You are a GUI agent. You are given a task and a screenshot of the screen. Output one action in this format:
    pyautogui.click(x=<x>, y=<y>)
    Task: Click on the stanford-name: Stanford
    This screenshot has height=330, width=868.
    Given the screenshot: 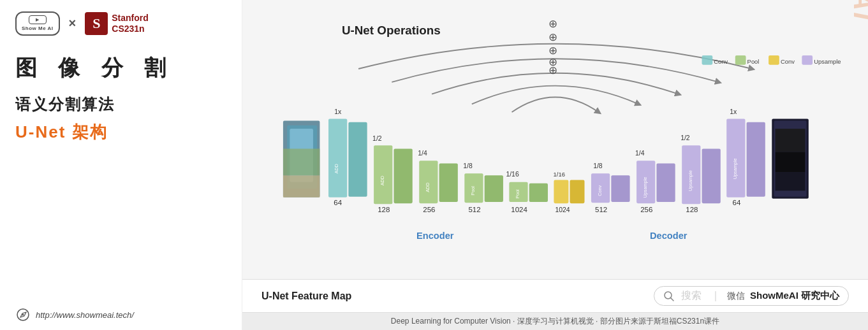 What is the action you would take?
    pyautogui.click(x=130, y=18)
    